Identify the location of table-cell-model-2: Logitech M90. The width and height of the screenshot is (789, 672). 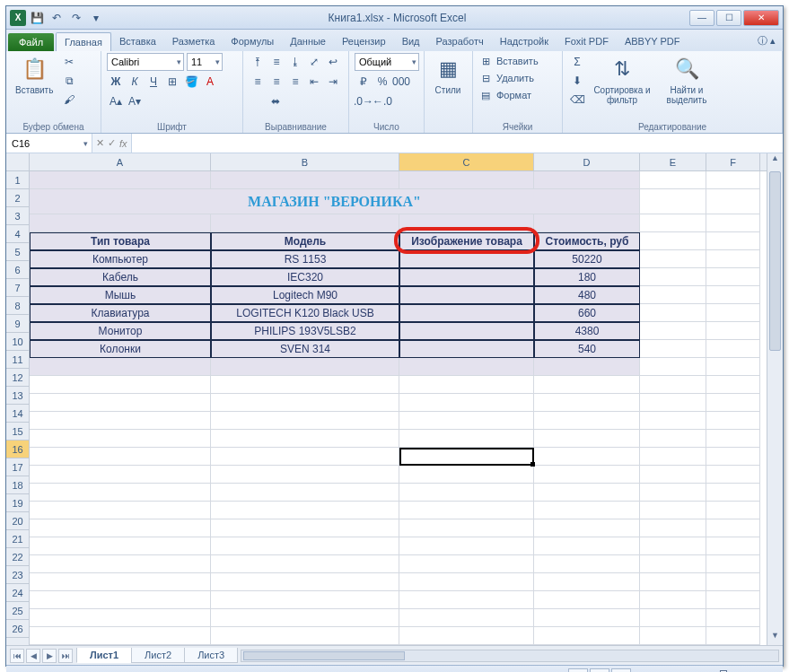
(305, 295).